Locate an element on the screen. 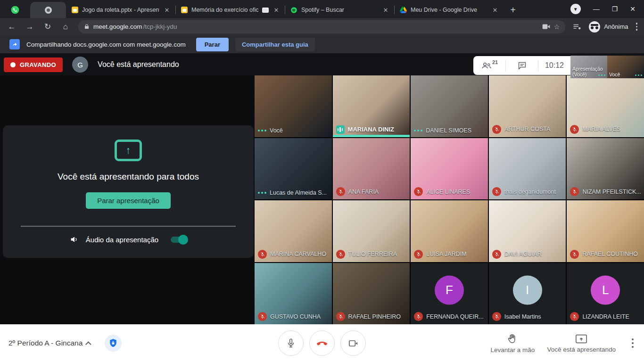 Image resolution: width=644 pixels, height=362 pixels. browser-toolbar: ← → ↻ ⌂ meet.google.com/tcp-jkkj-ydu ☆ A… is located at coordinates (322, 26).